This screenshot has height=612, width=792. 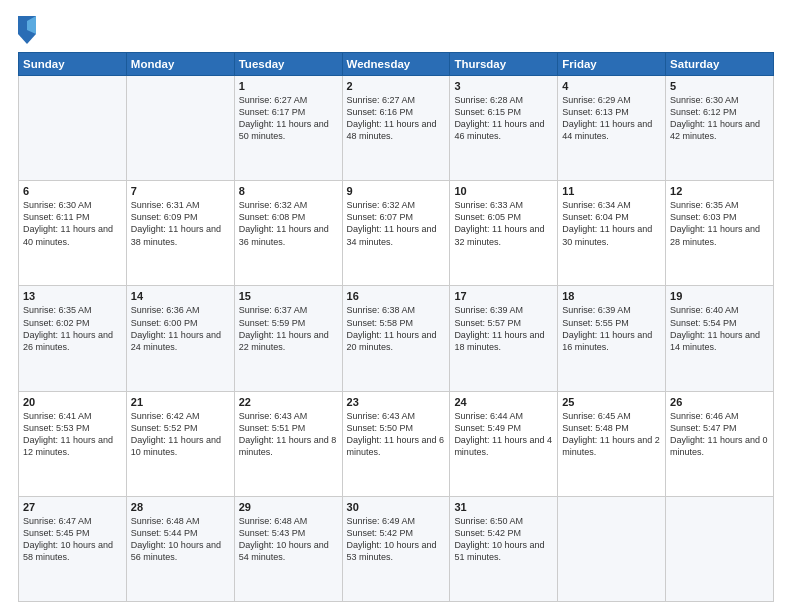 What do you see at coordinates (720, 191) in the screenshot?
I see `day-number: 12` at bounding box center [720, 191].